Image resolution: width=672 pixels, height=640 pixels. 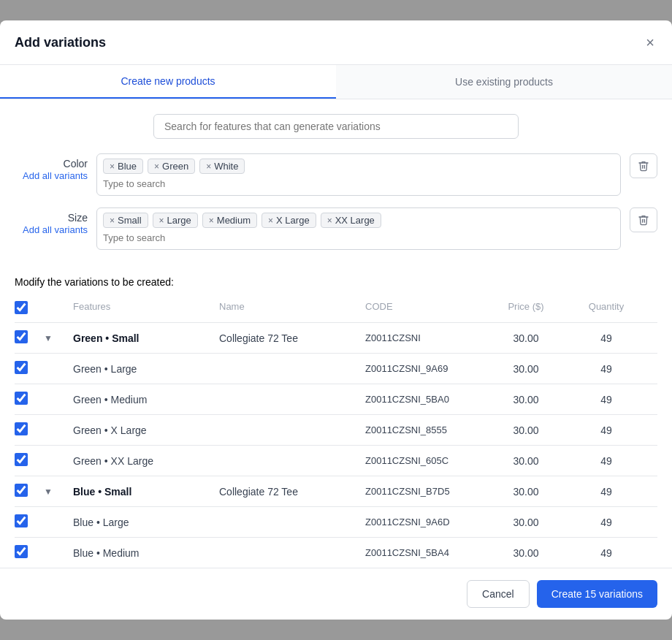 I want to click on row5-feature: Blue • Small, so click(x=146, y=492).